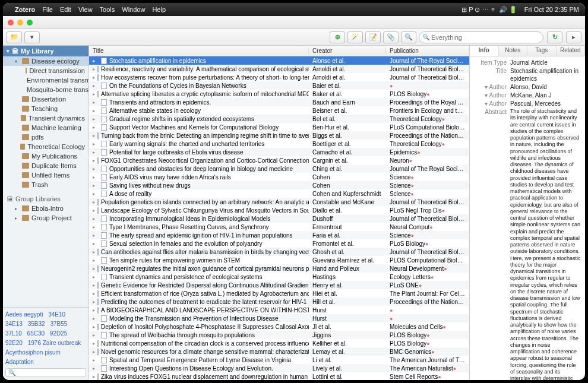  I want to click on group-item: ▸Ebola-Intro, so click(46, 208).